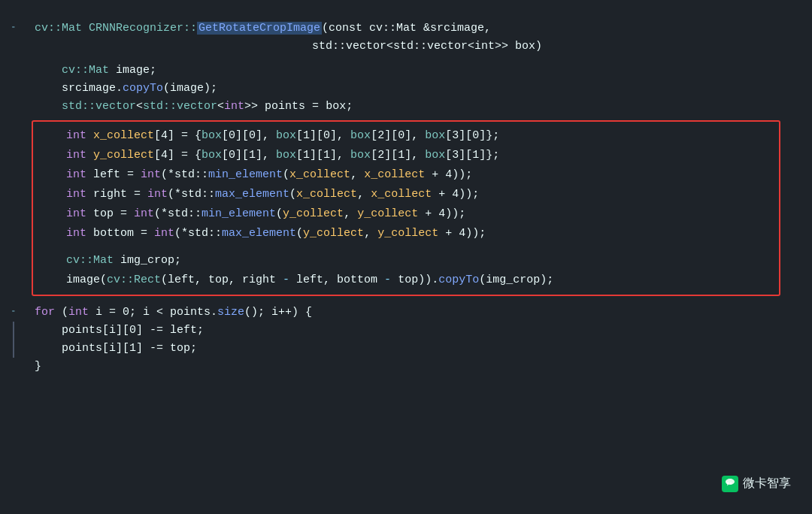  Describe the element at coordinates (132, 71) in the screenshot. I see `code-token: image;` at that location.